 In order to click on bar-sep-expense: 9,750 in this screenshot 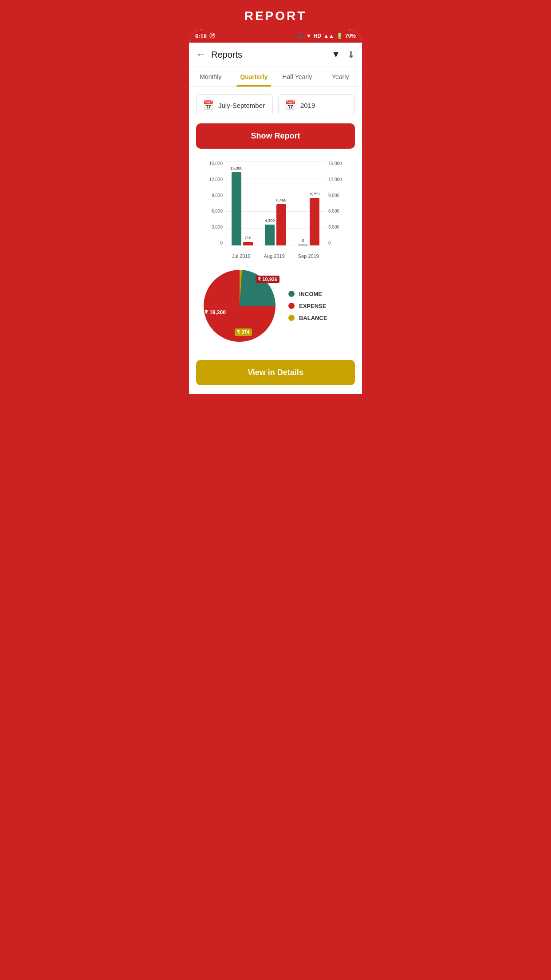, I will do `click(315, 222)`.